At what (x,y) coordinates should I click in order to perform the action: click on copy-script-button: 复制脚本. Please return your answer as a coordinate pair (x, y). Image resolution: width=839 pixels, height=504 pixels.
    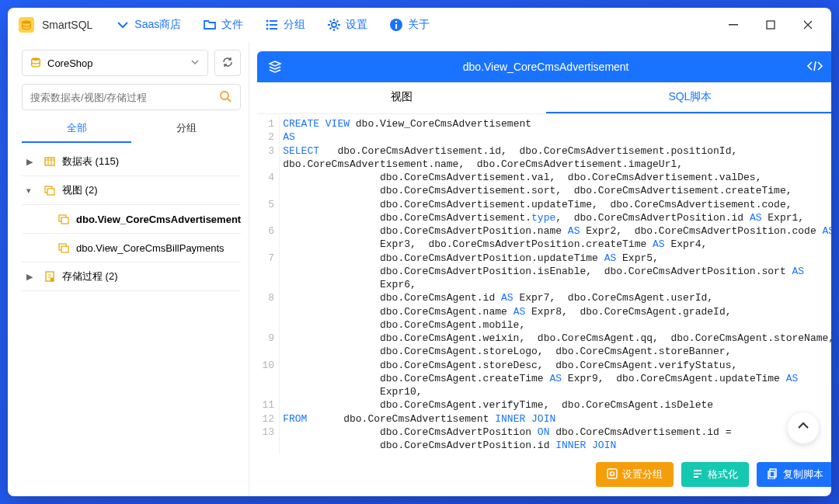
    Looking at the image, I should click on (794, 474).